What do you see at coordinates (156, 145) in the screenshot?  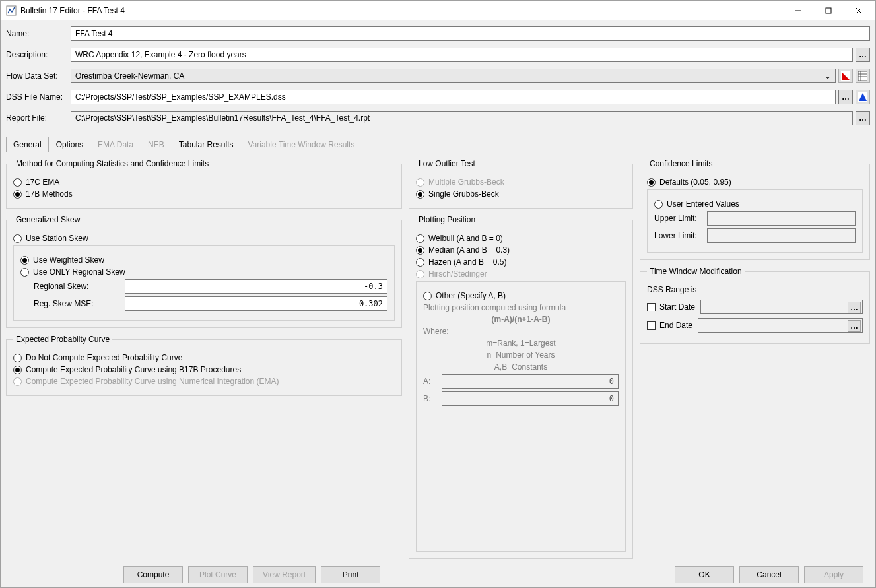 I see `tab-neb: NEB` at bounding box center [156, 145].